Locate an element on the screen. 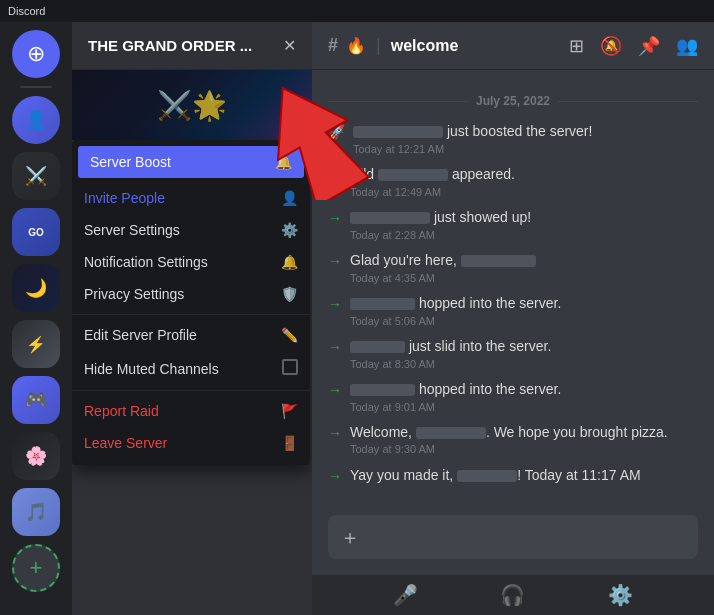 This screenshot has width=714, height=615. server-icon-2: ⚔️ is located at coordinates (36, 176).